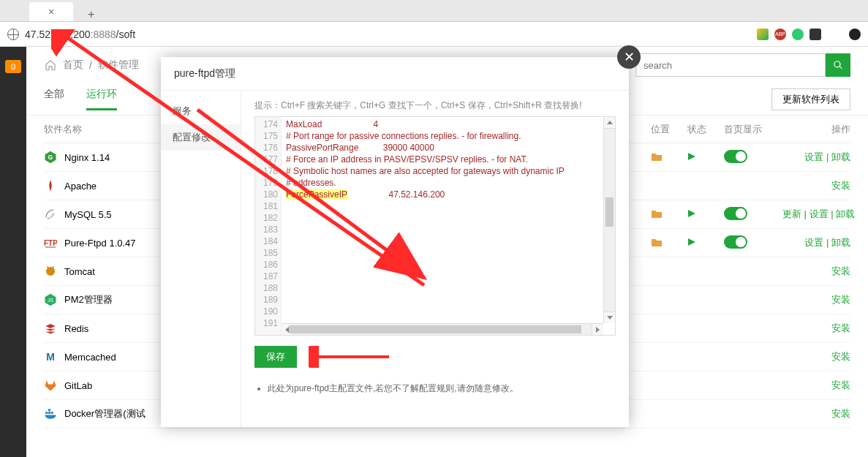 The width and height of the screenshot is (868, 457). Describe the element at coordinates (706, 129) in the screenshot. I see `th-stat: 状态` at that location.